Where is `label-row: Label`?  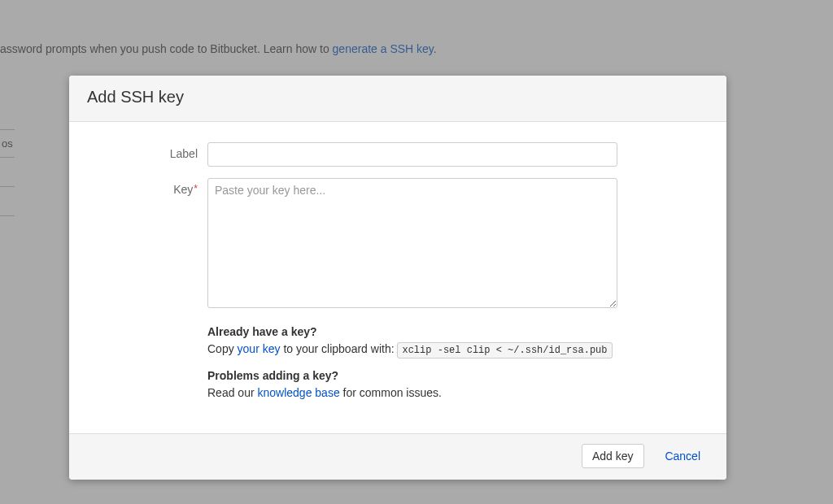 label-row: Label is located at coordinates (398, 154).